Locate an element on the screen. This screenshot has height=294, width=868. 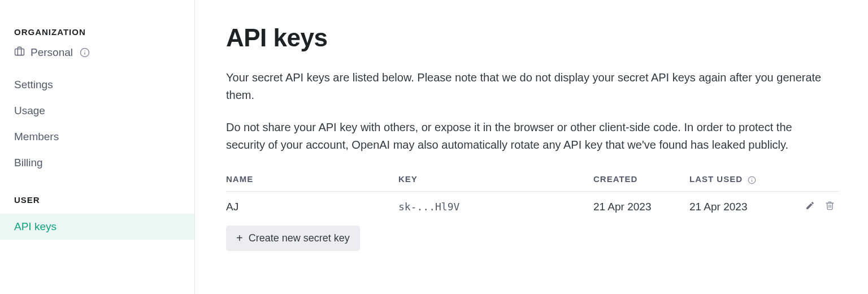
key-created-cell: 21 Apr 2023 is located at coordinates (641, 207).